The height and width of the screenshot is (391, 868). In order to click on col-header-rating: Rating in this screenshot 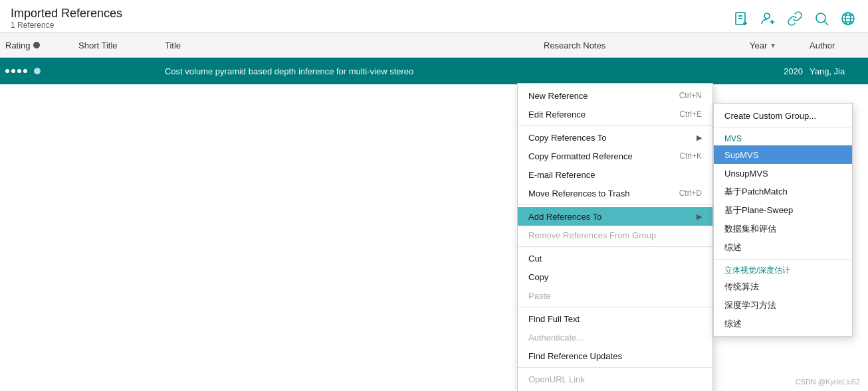, I will do `click(42, 45)`.